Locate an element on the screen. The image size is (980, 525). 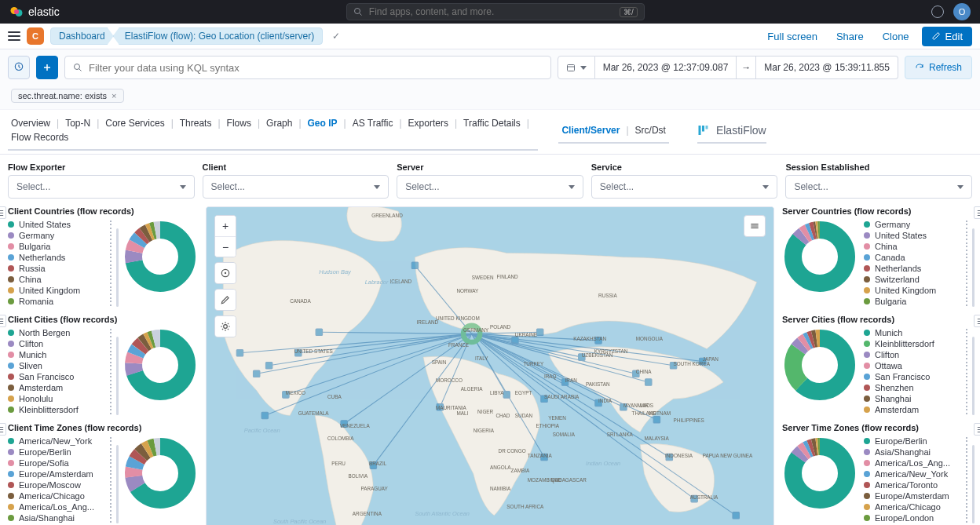
tab-traffic-details: Traffic Details is located at coordinates (492, 123).